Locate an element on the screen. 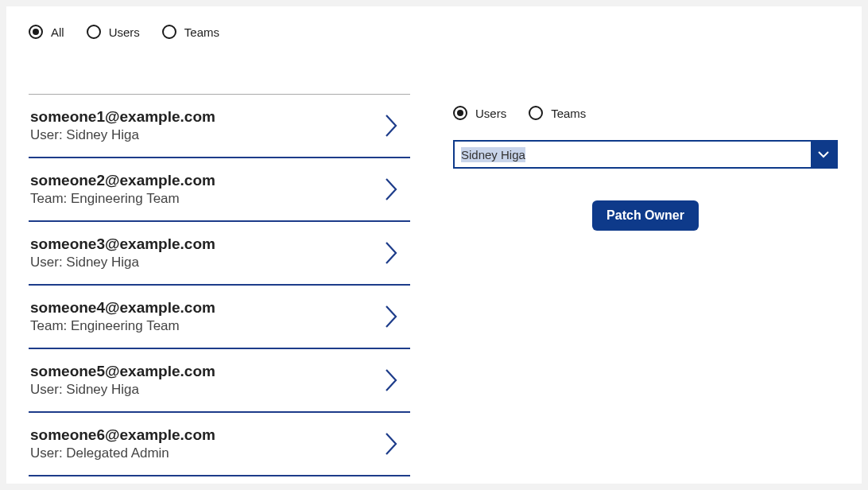 The height and width of the screenshot is (490, 868). list-item: someone4@example.com Team: Engineering T… is located at coordinates (219, 317).